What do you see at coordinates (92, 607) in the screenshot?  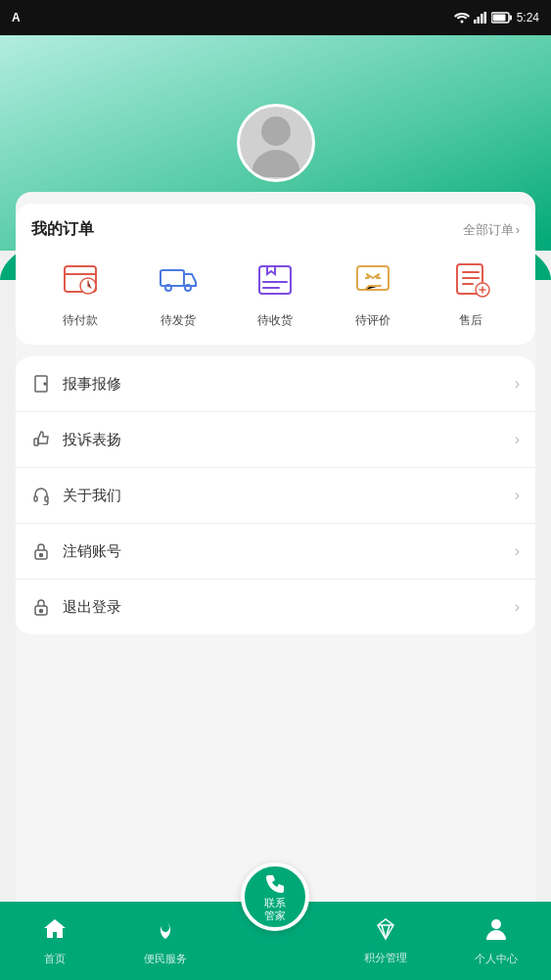 I see `menu-logout-text: 退出登录` at bounding box center [92, 607].